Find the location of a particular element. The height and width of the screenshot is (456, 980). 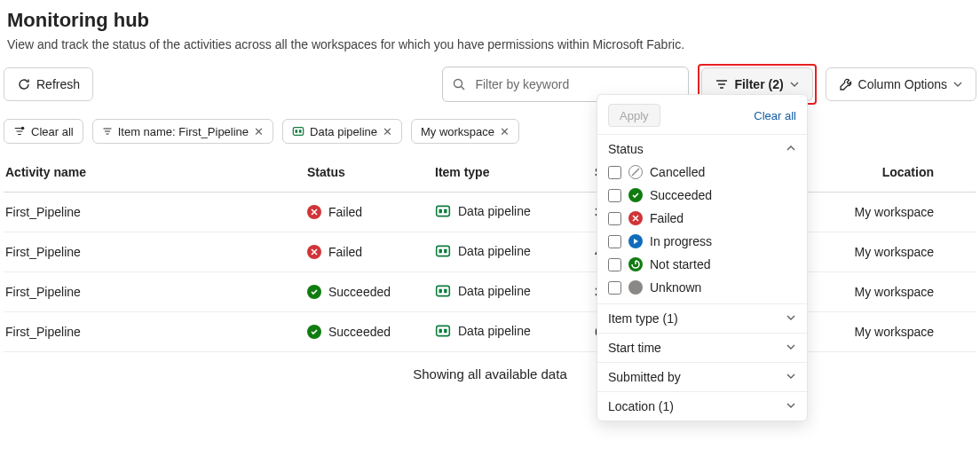

table-row: First_PipelineFailedData pipeline3:40 PM… is located at coordinates (490, 213).